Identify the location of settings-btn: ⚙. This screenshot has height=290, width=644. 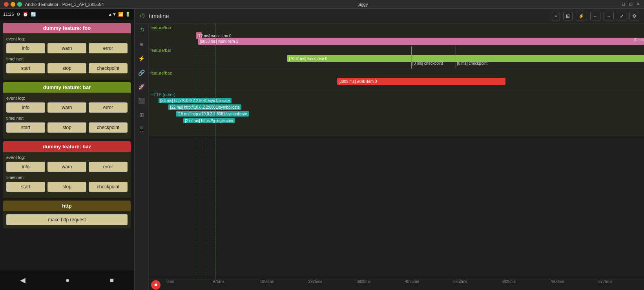
(634, 16).